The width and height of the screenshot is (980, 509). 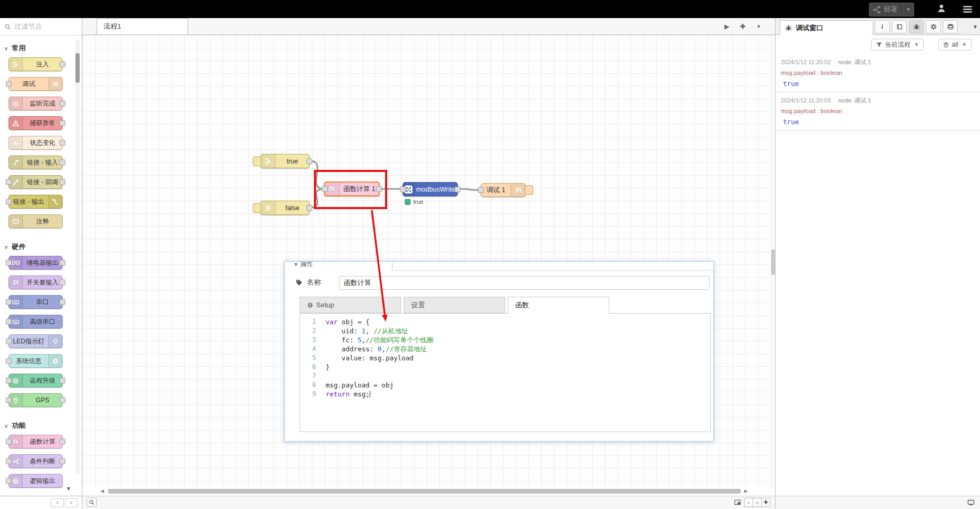 I want to click on add-flow-icon: ✚, so click(x=743, y=27).